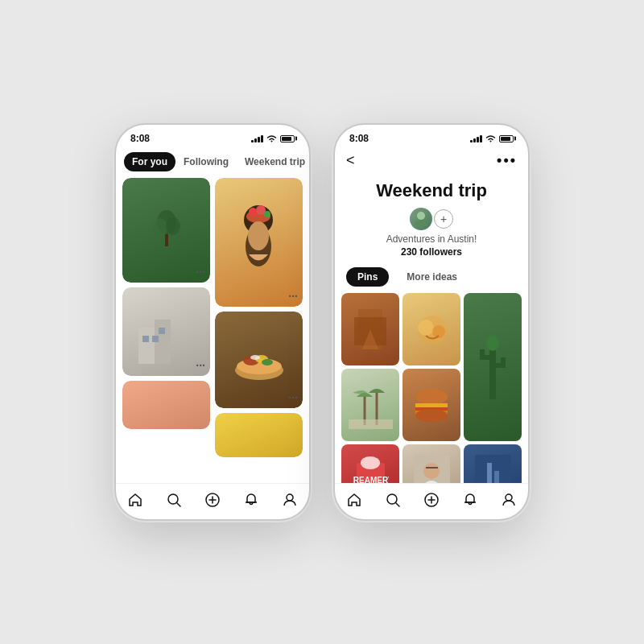 The width and height of the screenshot is (644, 644). Describe the element at coordinates (259, 330) in the screenshot. I see `masonry-col-2: ··· ···` at that location.